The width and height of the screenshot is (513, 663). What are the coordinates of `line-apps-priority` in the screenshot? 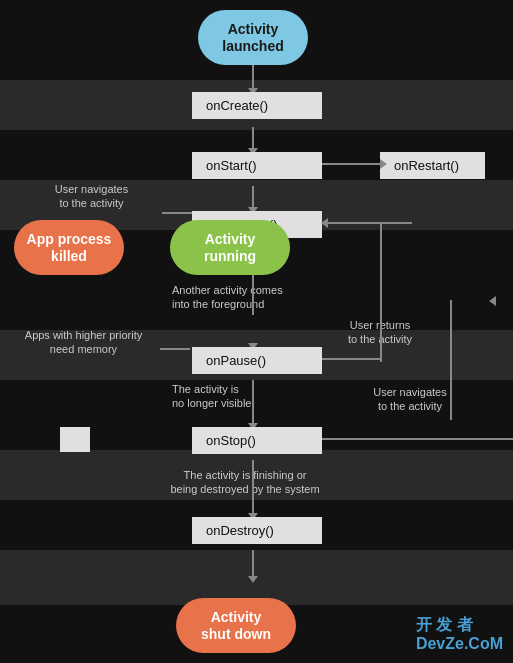 It's located at (175, 349).